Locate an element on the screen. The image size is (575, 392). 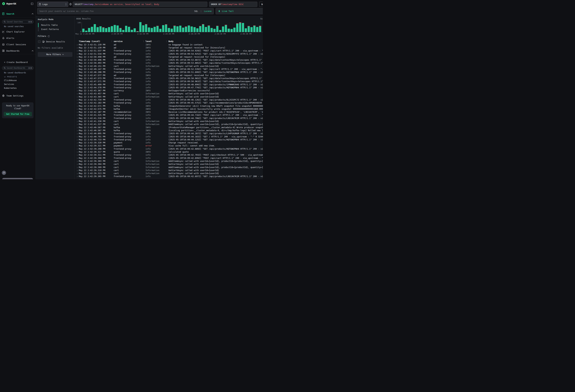
event-search-input is located at coordinates (116, 11).